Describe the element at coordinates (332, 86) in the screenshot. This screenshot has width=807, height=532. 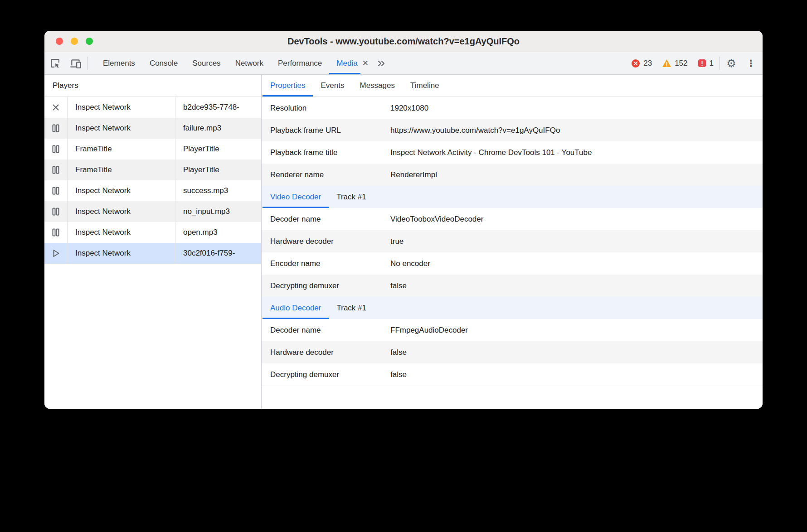
I see `tab-events: Events` at that location.